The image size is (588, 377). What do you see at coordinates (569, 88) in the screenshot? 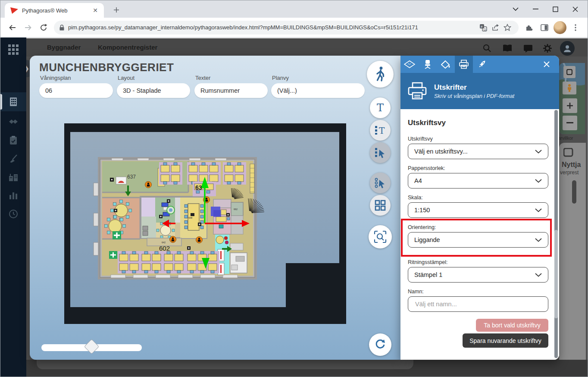
I see `map-pegman-button` at bounding box center [569, 88].